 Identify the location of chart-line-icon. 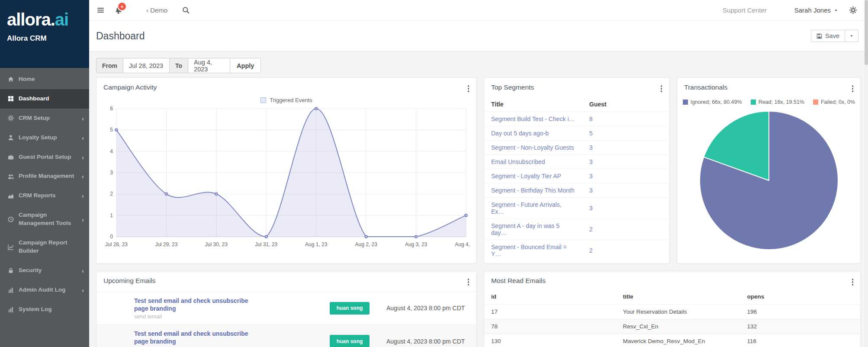
(11, 247).